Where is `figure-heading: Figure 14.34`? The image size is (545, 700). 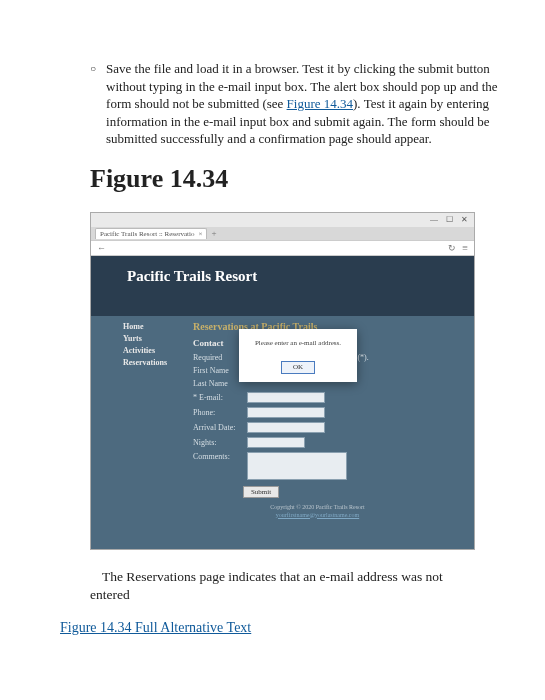 figure-heading: Figure 14.34 is located at coordinates (298, 179).